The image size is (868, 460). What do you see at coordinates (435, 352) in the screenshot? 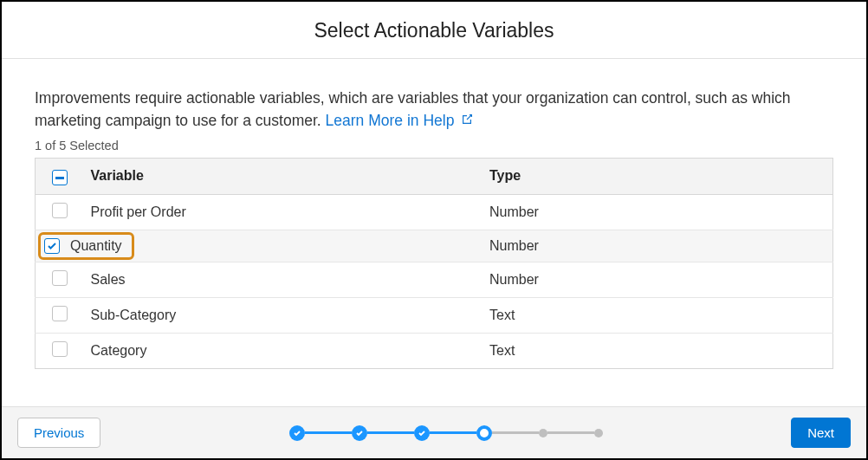
I see `table-row: Category Text` at bounding box center [435, 352].